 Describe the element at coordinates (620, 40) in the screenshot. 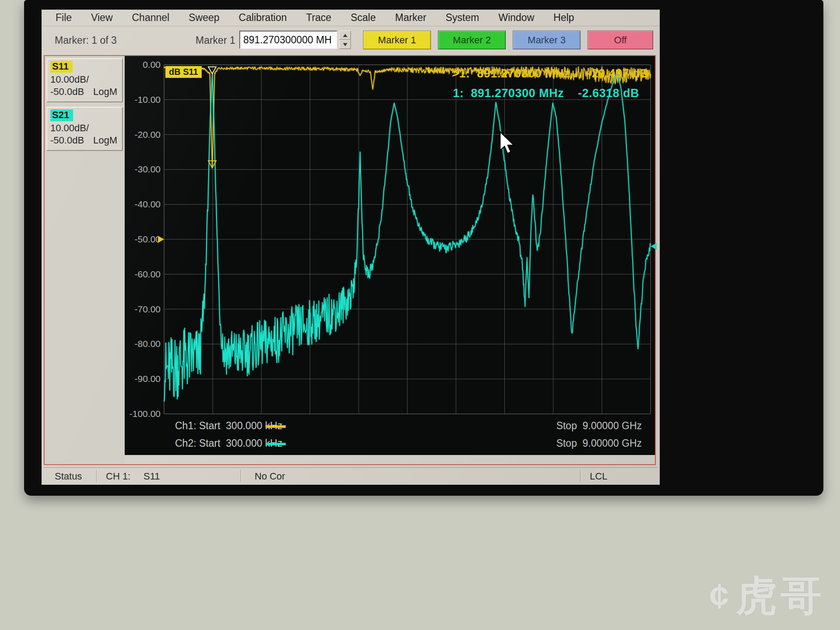

I see `button-off: Off` at that location.